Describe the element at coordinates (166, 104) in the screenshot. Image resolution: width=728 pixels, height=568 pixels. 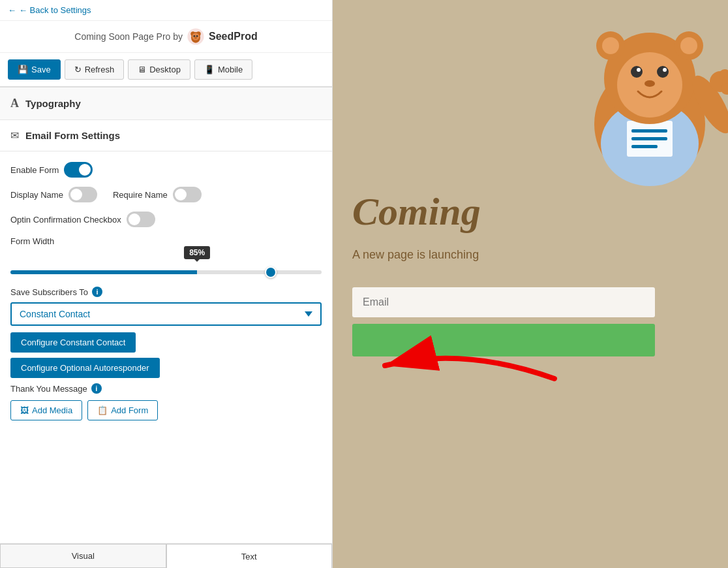
I see `typography-section-header: A Typography` at that location.